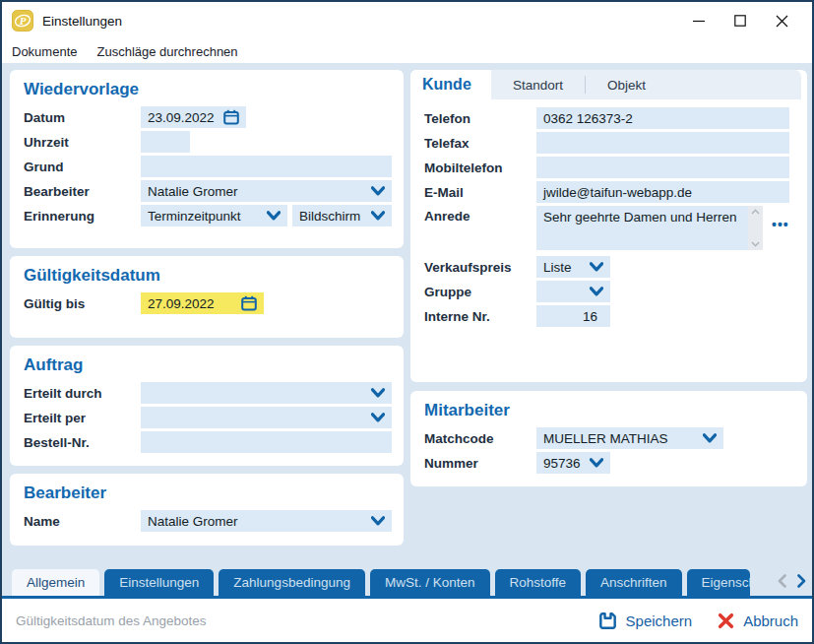 This screenshot has width=814, height=644. Describe the element at coordinates (81, 522) in the screenshot. I see `name-label: Name` at that location.